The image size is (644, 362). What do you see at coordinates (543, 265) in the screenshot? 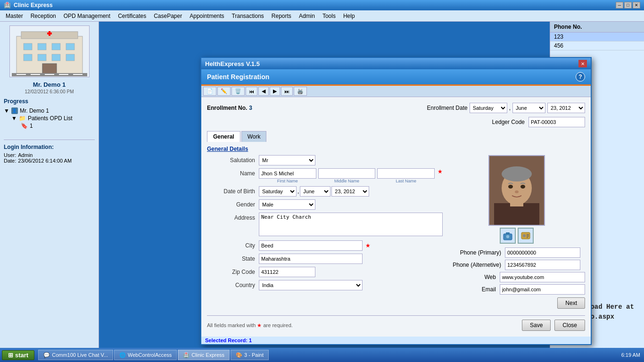
I see `phone-alt-input` at bounding box center [543, 265].